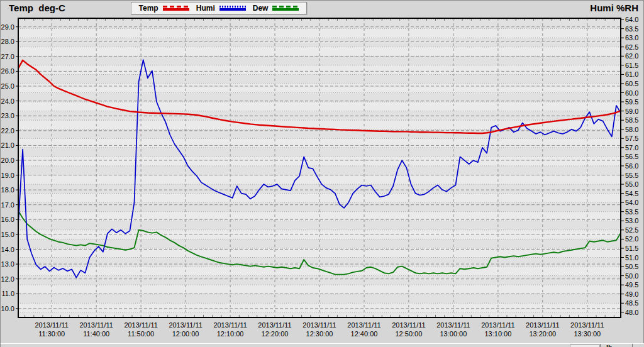 Image resolution: width=644 pixels, height=347 pixels. Describe the element at coordinates (631, 285) in the screenshot. I see `svg-text: 49.5` at that location.